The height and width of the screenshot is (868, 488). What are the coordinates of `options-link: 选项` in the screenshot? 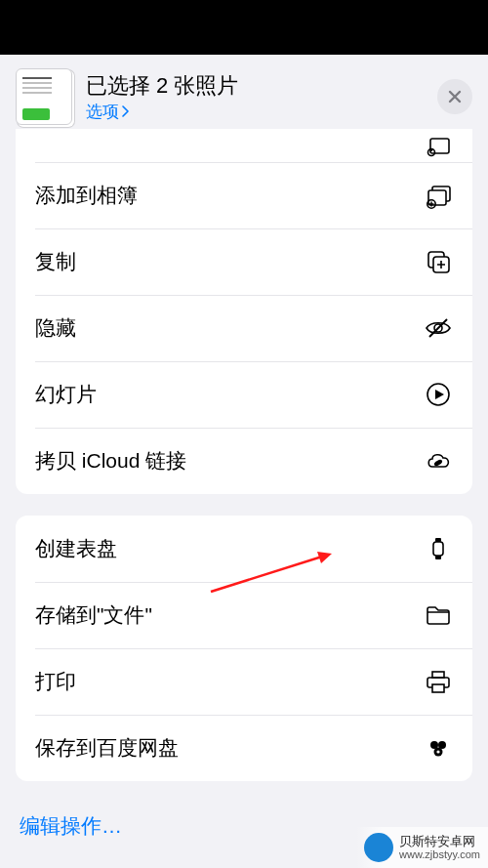 It's located at (255, 111).